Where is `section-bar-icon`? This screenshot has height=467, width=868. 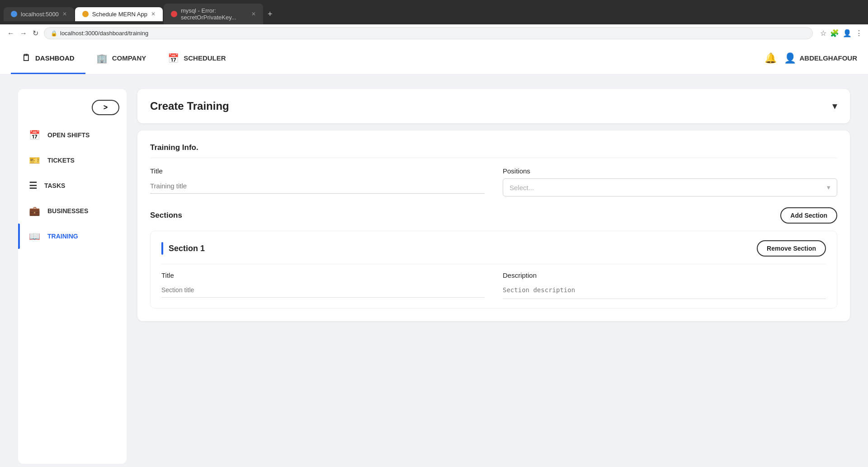
section-bar-icon is located at coordinates (162, 248).